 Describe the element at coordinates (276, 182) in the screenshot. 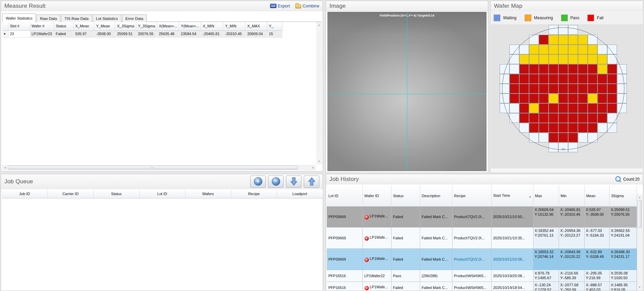

I see `remove-job-button: −` at that location.